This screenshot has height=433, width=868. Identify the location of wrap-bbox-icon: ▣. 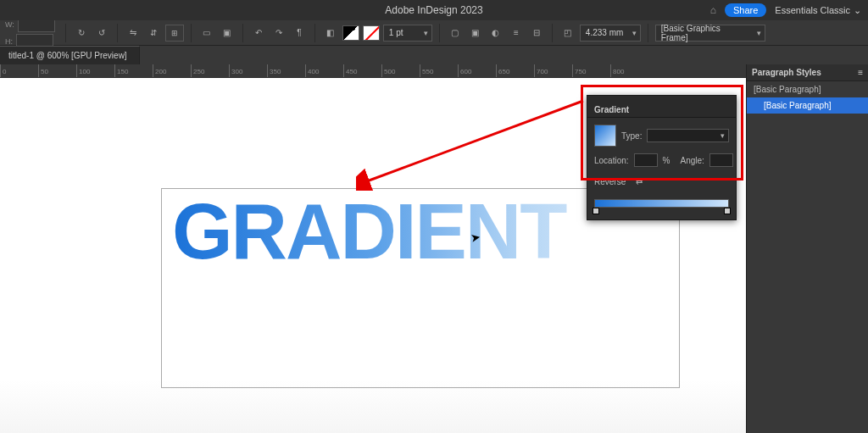
(476, 33).